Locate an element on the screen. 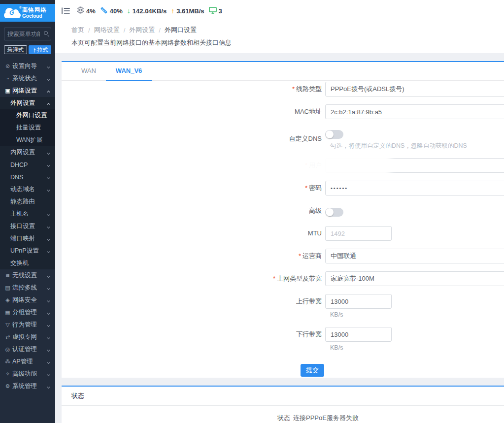  sidebar-item: ▽行为管理 is located at coordinates (28, 325).